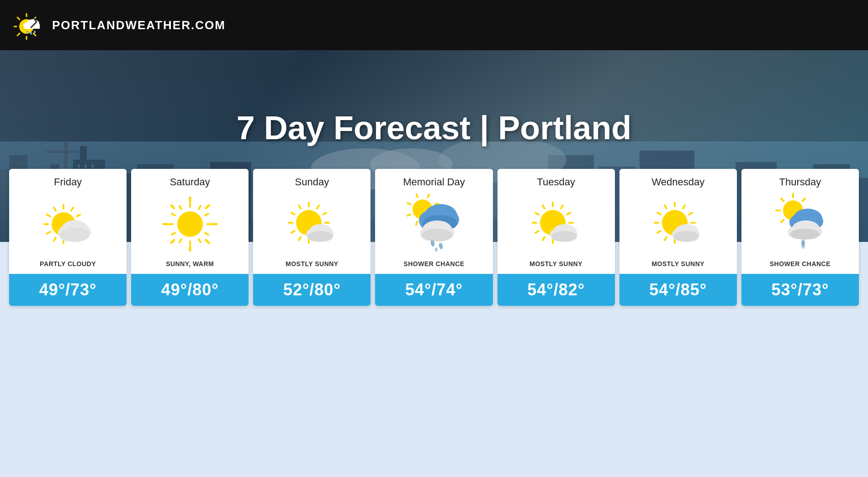 This screenshot has width=868, height=477. What do you see at coordinates (434, 290) in the screenshot?
I see `card-temp-label: 54°/74°` at bounding box center [434, 290].